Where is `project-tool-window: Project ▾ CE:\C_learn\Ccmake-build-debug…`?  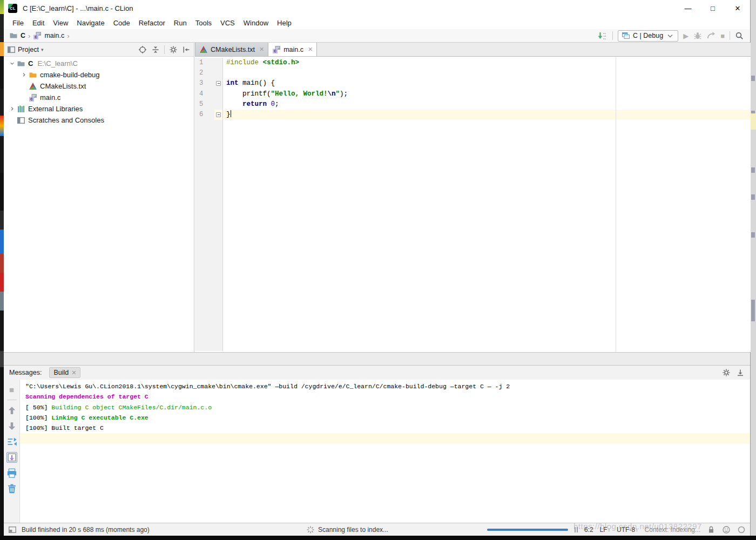 project-tool-window: Project ▾ CE:\C_learn\Ccmake-build-debug… is located at coordinates (99, 198).